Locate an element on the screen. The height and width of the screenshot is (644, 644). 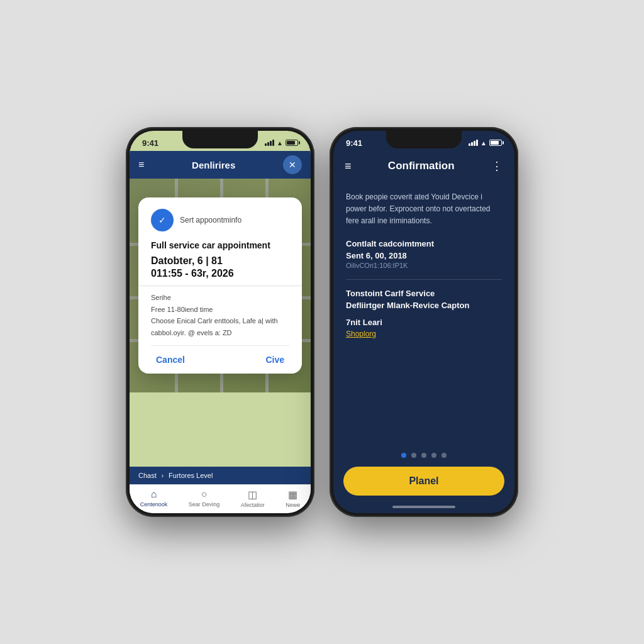
tab-home: ⌂ Centenook is located at coordinates (154, 498).